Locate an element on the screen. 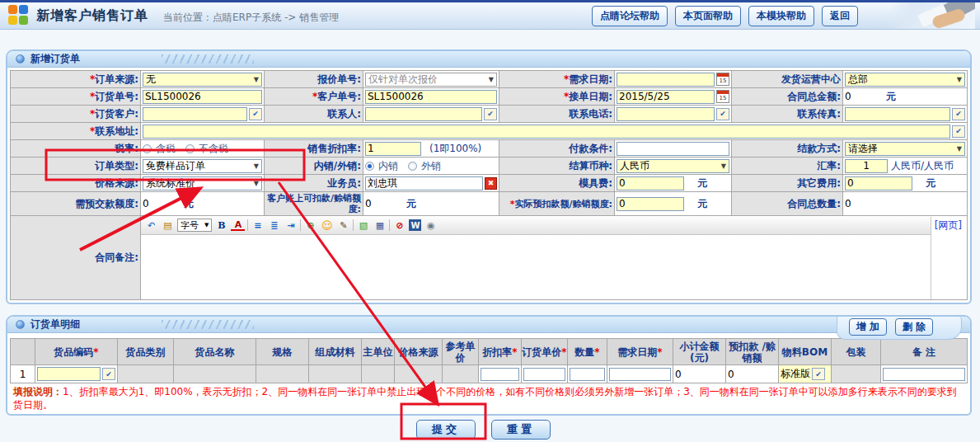  account-deduct-value: 0 is located at coordinates (368, 204).